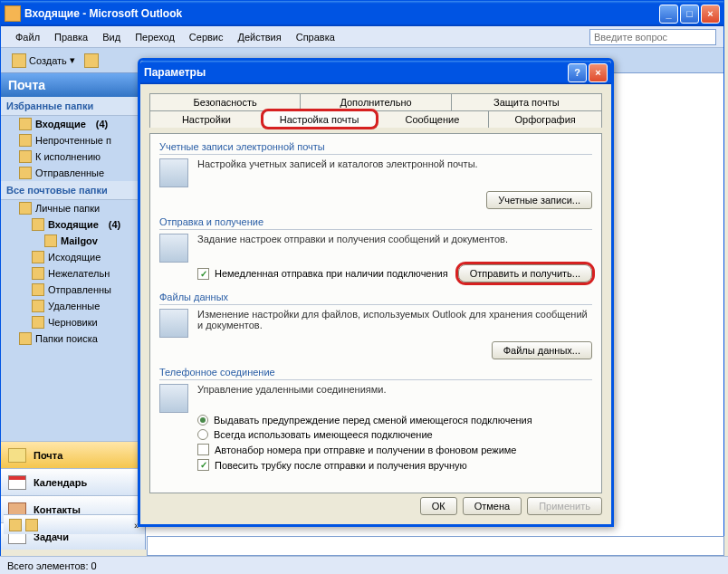 The height and width of the screenshot is (574, 728). What do you see at coordinates (315, 37) in the screenshot?
I see `menu-help: Справка` at bounding box center [315, 37].